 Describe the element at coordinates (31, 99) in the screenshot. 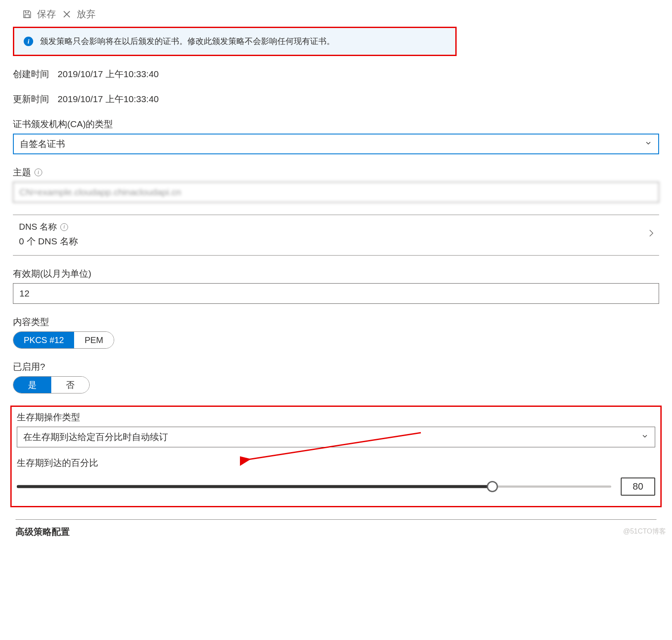

I see `updated-label: 更新时间` at that location.